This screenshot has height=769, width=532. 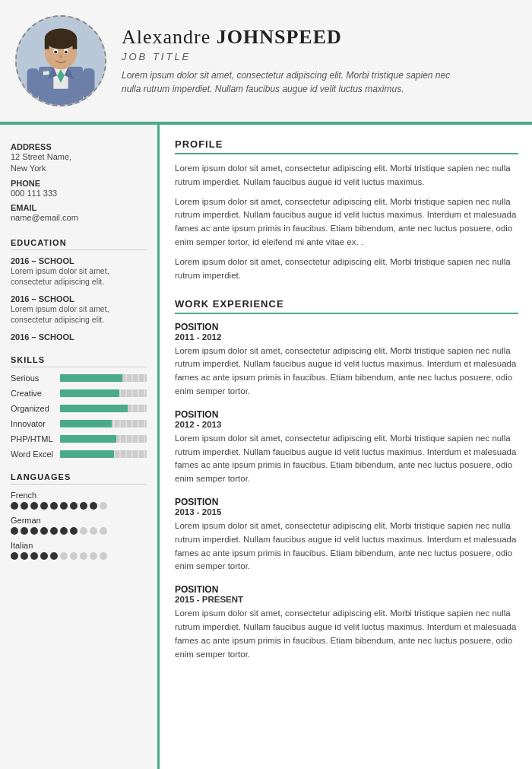 What do you see at coordinates (79, 337) in the screenshot?
I see `education-item: 2016 – SCHOOL` at bounding box center [79, 337].